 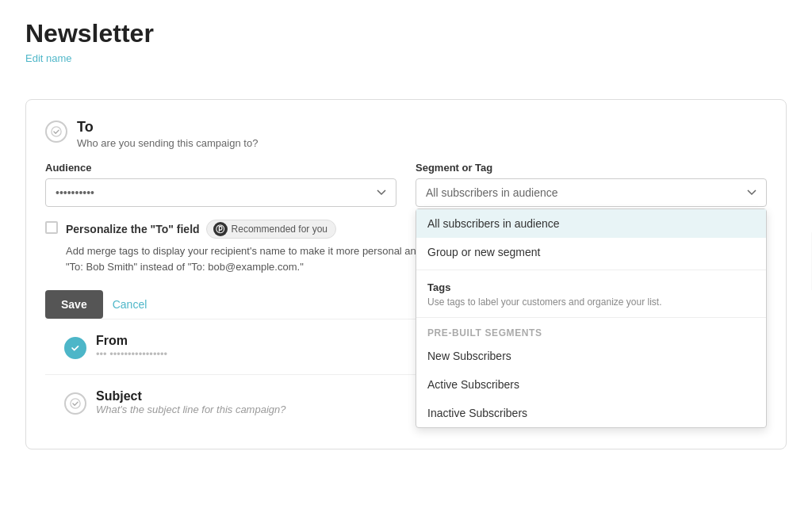 I want to click on dropdown-tags-header: Tags, so click(x=592, y=285).